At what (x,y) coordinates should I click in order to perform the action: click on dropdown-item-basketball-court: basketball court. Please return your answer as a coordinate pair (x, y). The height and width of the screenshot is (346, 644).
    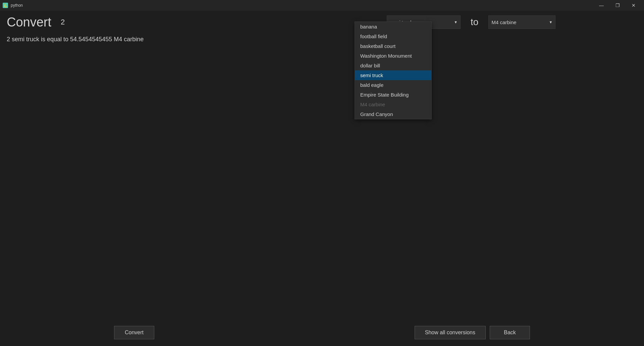
    Looking at the image, I should click on (393, 46).